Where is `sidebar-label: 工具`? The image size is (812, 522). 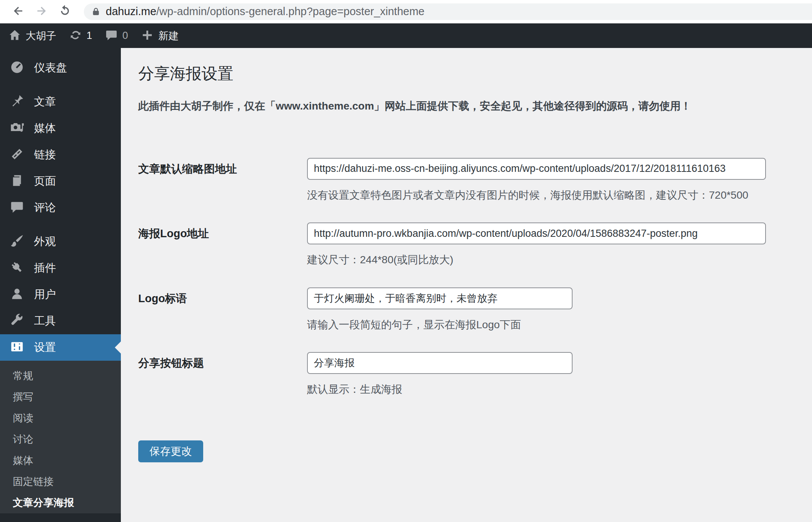
sidebar-label: 工具 is located at coordinates (45, 321).